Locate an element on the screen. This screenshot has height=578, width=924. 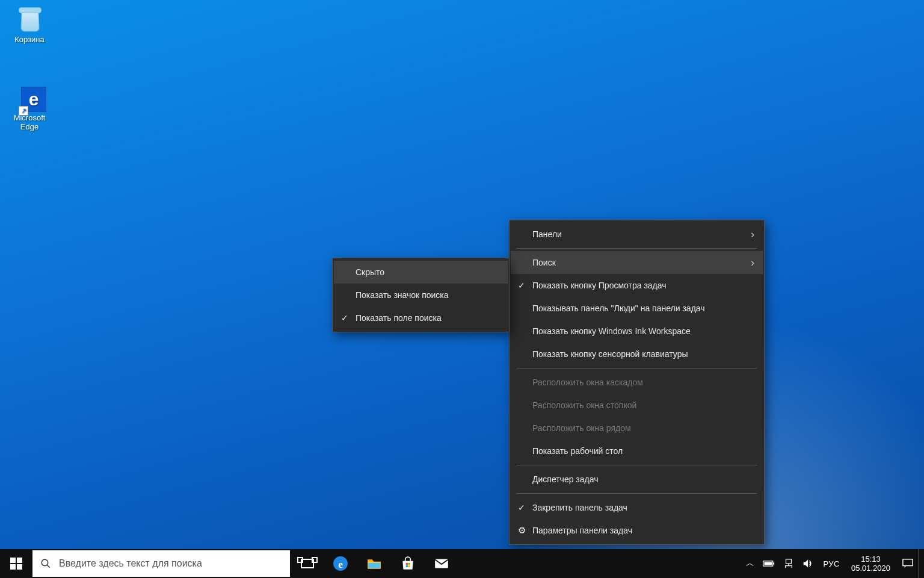
tray-clock: 15:13 05.01.2020 is located at coordinates (871, 564).